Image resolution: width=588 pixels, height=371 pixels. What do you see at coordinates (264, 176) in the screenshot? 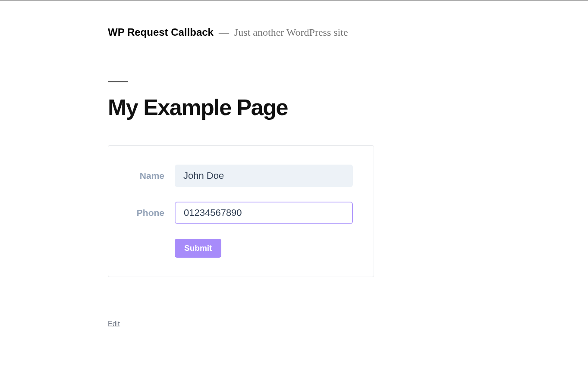
I see `name-input` at bounding box center [264, 176].